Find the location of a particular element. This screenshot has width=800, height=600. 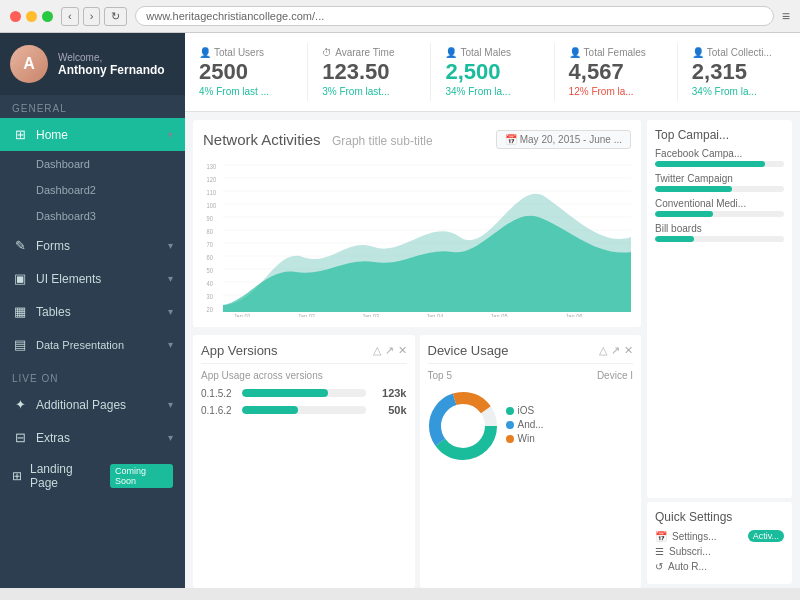

campaign-item-twitter: Twitter Campaign is located at coordinates (720, 182).